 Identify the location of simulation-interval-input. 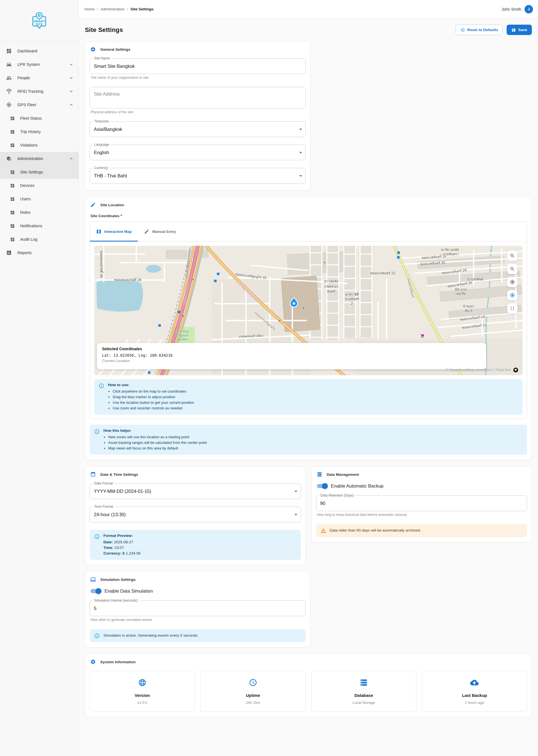
(197, 609).